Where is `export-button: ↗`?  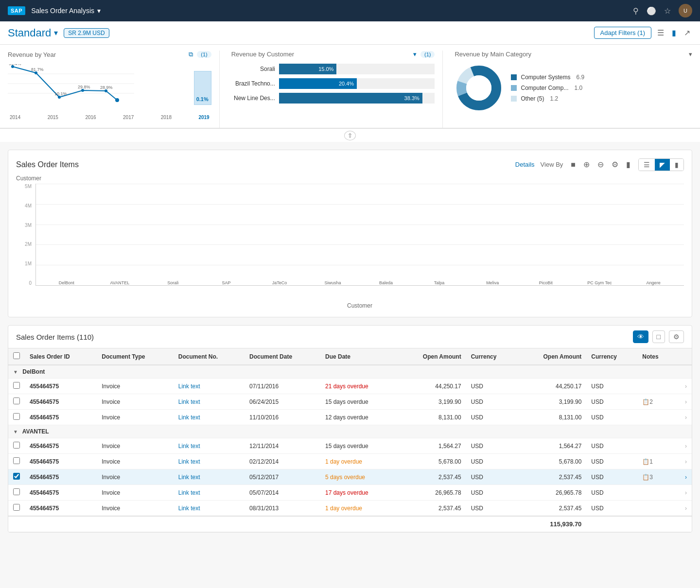 export-button: ↗ is located at coordinates (687, 33).